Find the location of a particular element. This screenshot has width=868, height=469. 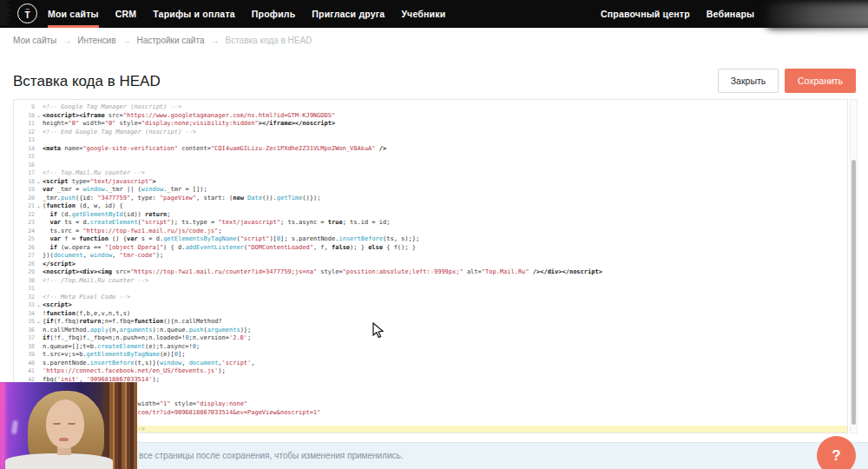

webcam-pink-light is located at coordinates (3, 426).